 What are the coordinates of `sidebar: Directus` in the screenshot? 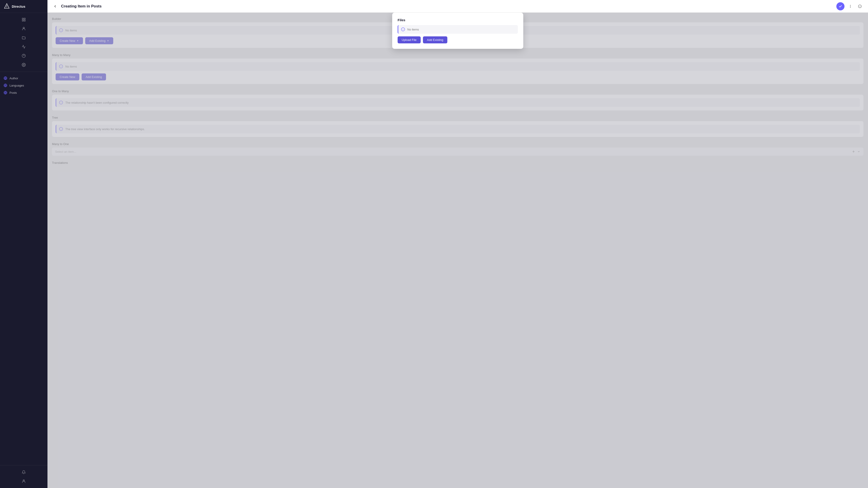 It's located at (24, 244).